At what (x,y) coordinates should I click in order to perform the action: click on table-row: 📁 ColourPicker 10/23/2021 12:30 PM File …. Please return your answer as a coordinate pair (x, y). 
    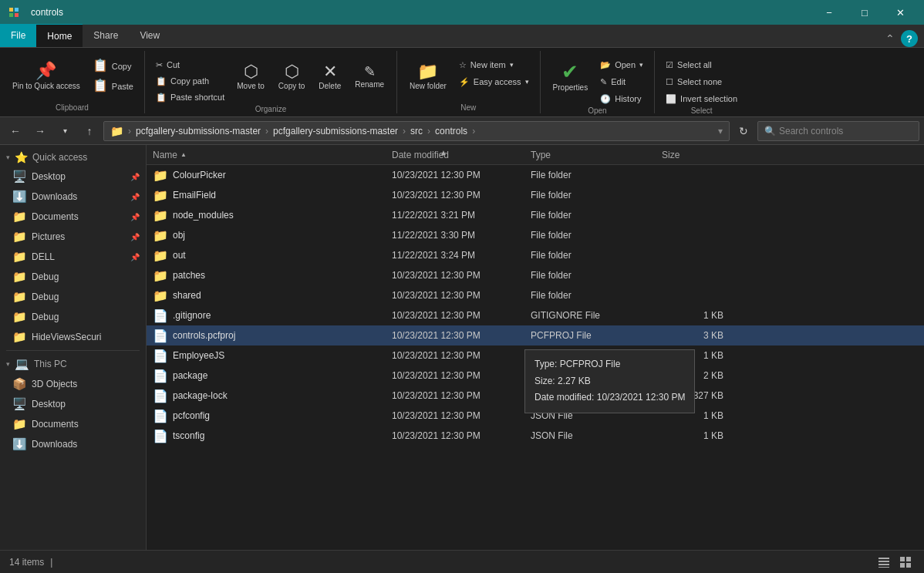
    Looking at the image, I should click on (535, 175).